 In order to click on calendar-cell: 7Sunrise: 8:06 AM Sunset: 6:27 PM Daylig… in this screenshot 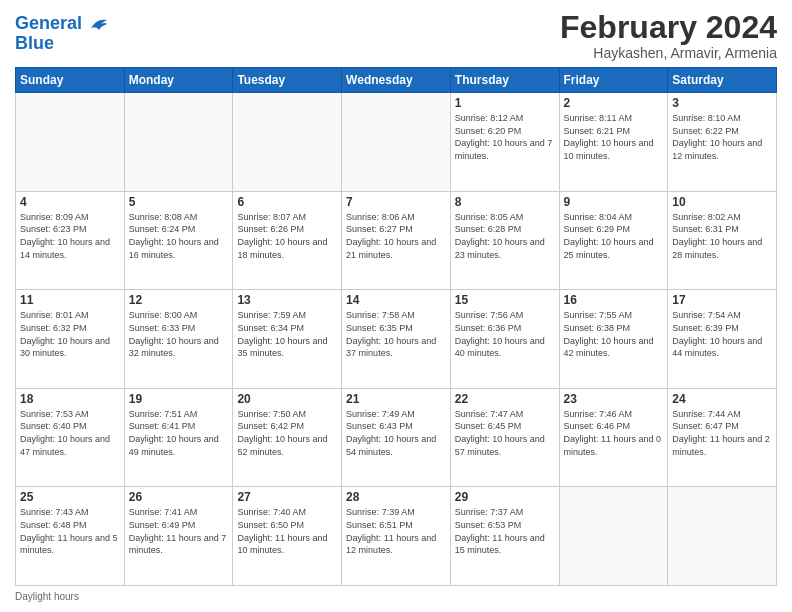, I will do `click(396, 240)`.